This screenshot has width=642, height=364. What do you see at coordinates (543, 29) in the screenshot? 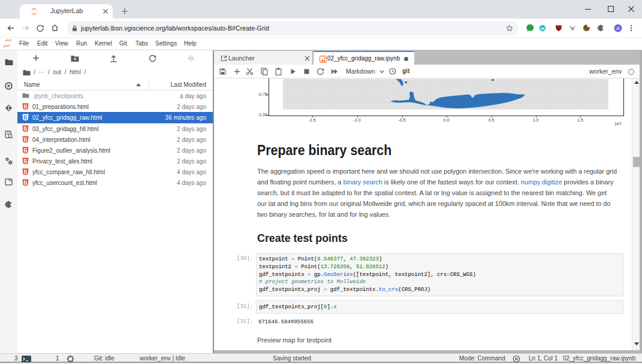
I see `svg-text: m` at bounding box center [543, 29].